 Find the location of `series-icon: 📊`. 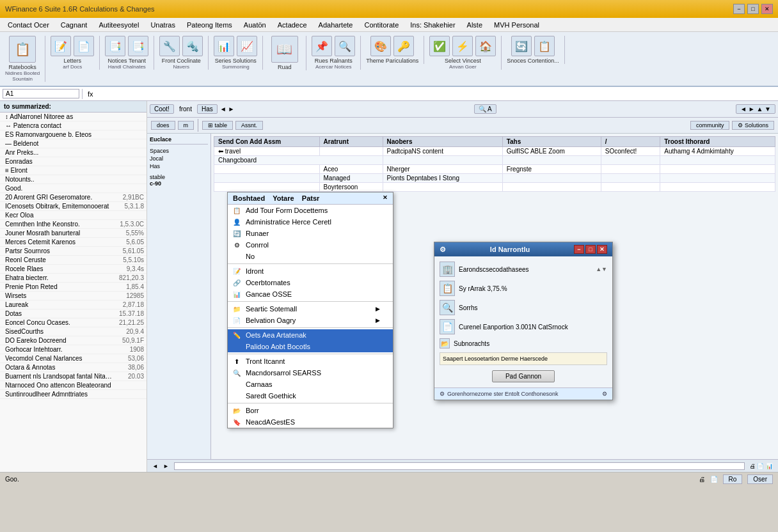

series-icon: 📊 is located at coordinates (224, 46).